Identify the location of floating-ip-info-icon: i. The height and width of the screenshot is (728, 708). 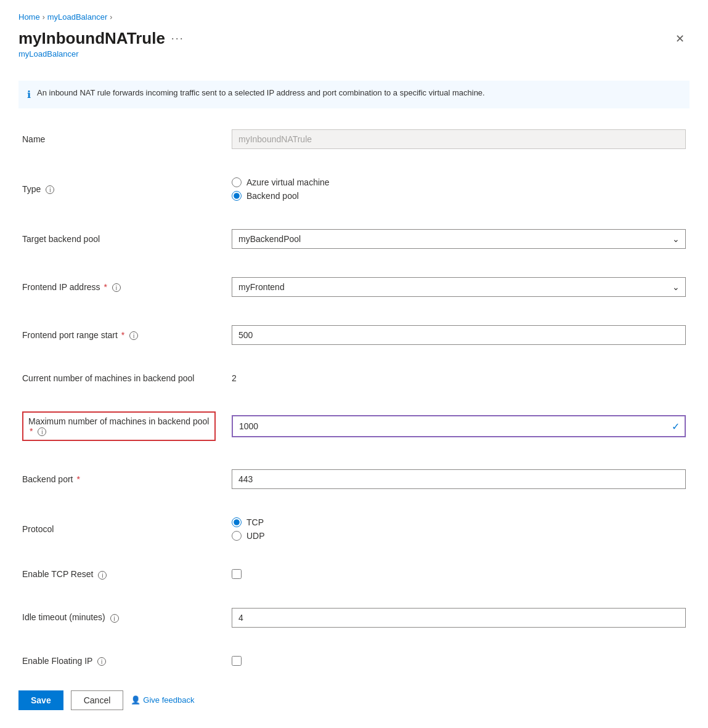
(102, 661).